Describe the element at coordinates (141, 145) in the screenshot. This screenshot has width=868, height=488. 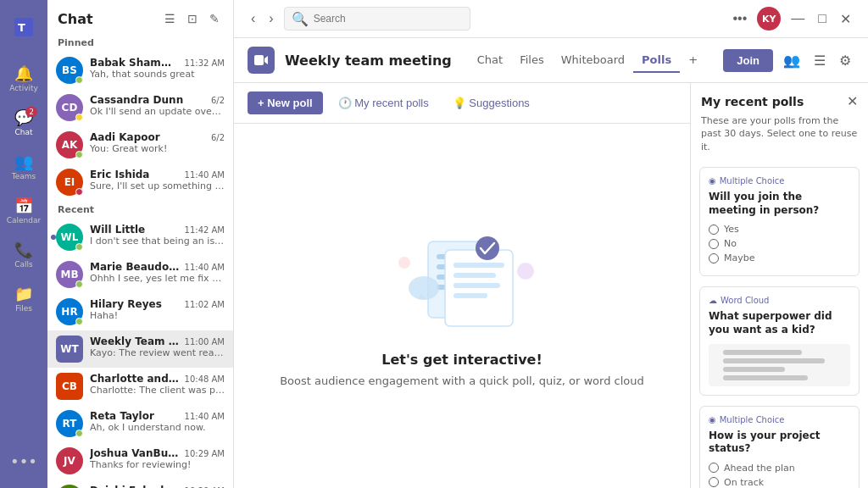
I see `list-item: AK Aadi Kapoor 6/2 You: Great work!` at that location.